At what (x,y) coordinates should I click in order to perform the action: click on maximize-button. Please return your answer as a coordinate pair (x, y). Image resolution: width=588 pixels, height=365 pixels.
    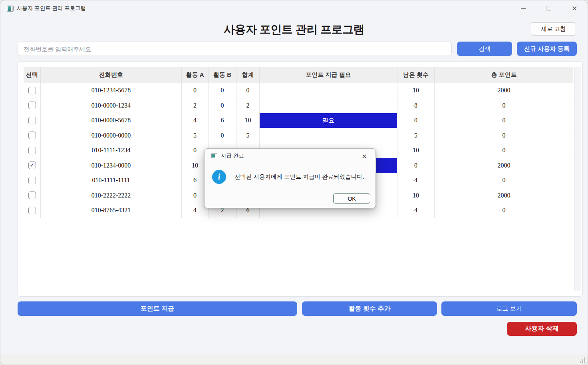
    Looking at the image, I should click on (549, 8).